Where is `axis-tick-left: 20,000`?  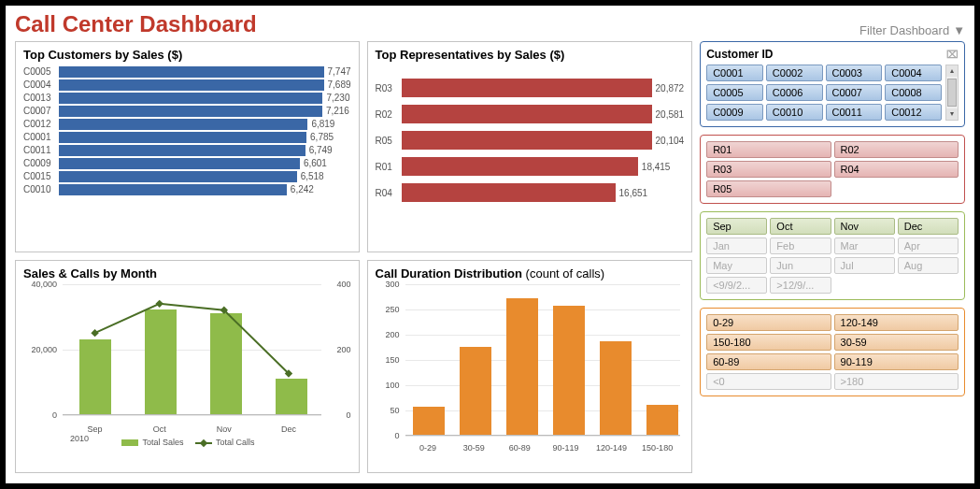
axis-tick-left: 20,000 is located at coordinates (42, 350).